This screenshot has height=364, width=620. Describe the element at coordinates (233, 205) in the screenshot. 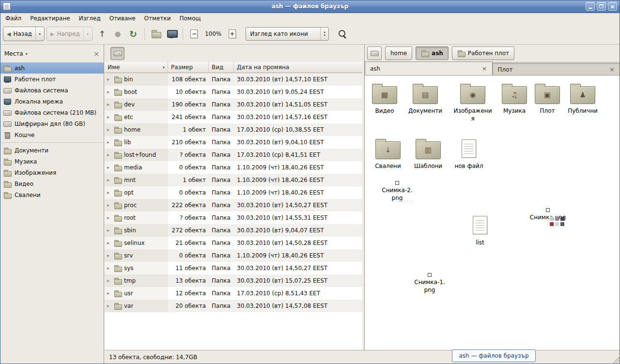

I see `file-row: ▸ proc 222 обекта Папка 30.03.2010 (вт) …` at that location.